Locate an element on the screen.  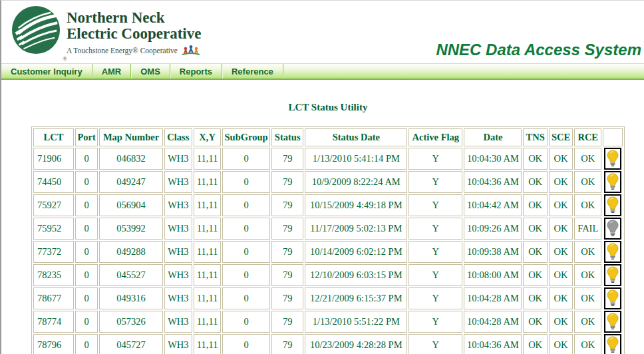
cell-lct: 78774 is located at coordinates (53, 322).